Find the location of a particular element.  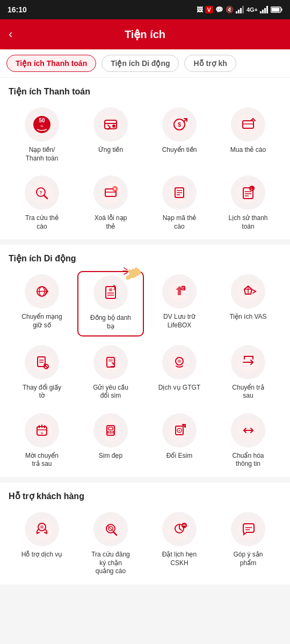

item-chuyen-mang: Chuyển mạnggiữ số is located at coordinates (42, 304).